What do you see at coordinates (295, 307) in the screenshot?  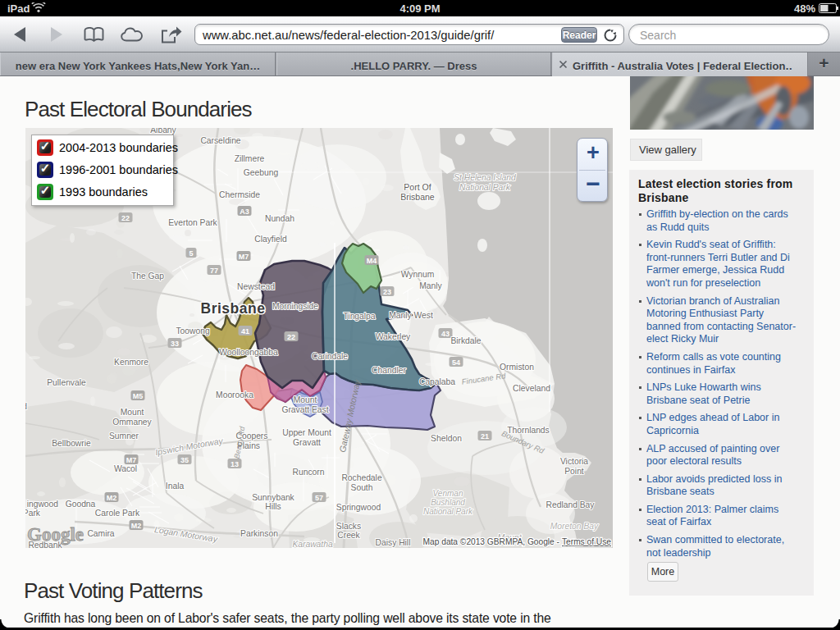 I see `svg-text: Morningside` at bounding box center [295, 307].